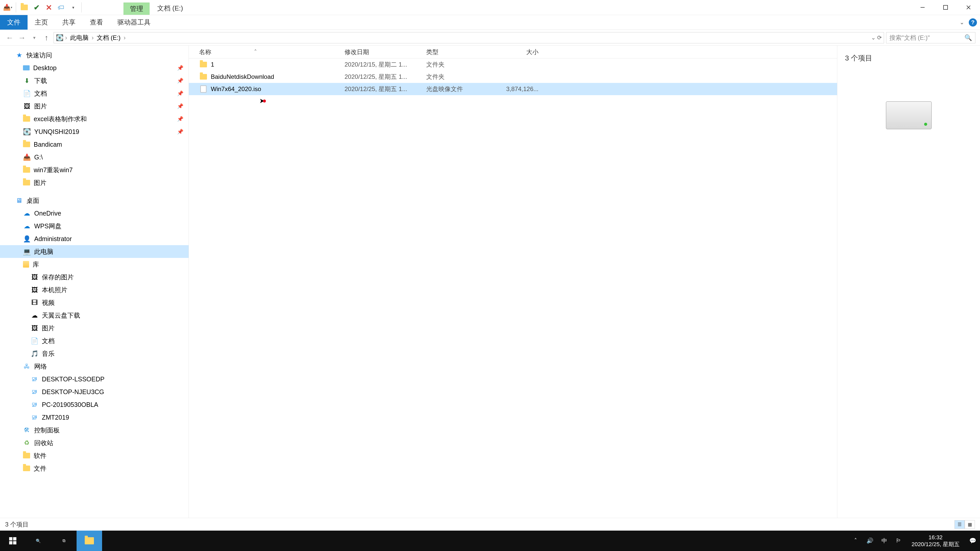  What do you see at coordinates (94, 392) in the screenshot?
I see `tree-net-2: 🖳DESKTOP-NJEU3CG` at bounding box center [94, 392].